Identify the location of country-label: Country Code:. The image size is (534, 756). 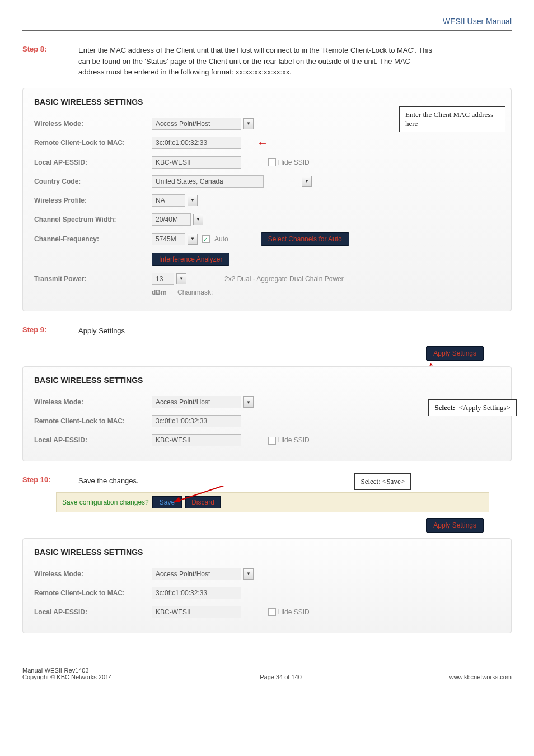
(93, 181).